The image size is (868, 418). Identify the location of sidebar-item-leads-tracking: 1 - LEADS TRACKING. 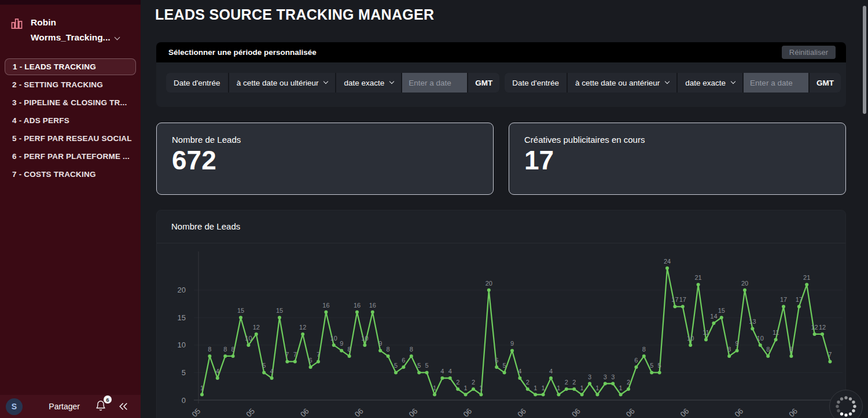
(71, 67).